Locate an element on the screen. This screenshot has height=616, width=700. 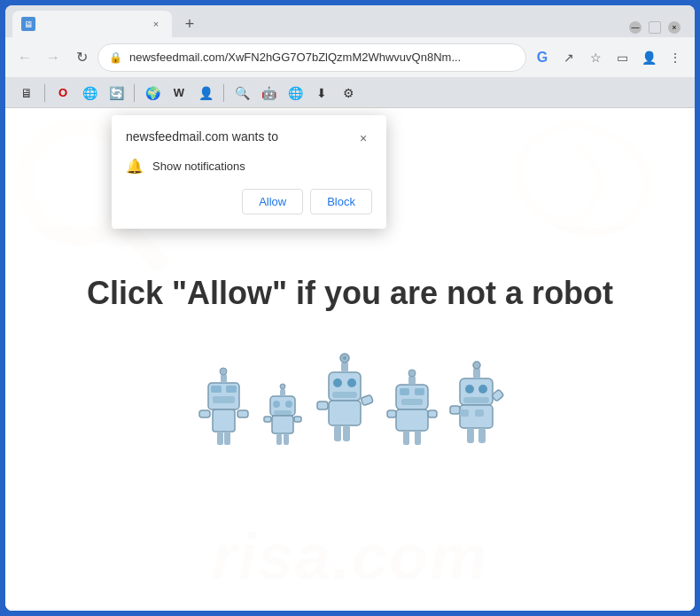
back-button: ← is located at coordinates (25, 58).